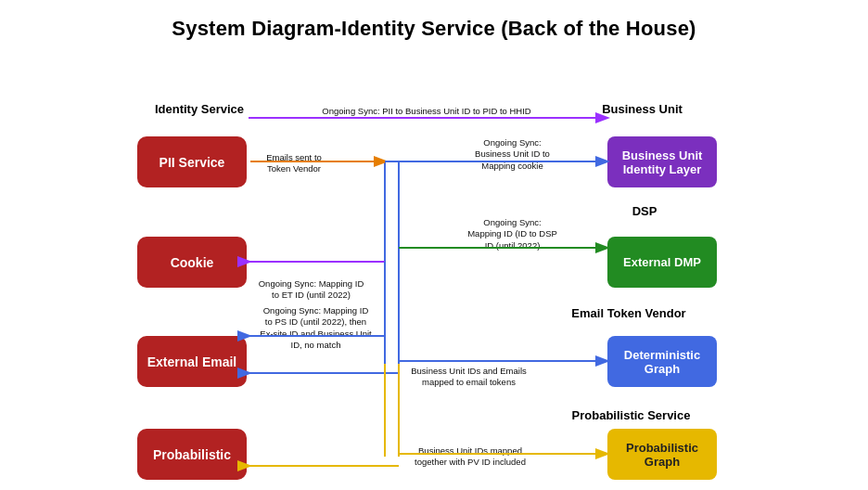 This screenshot has height=490, width=868. What do you see at coordinates (662, 262) in the screenshot?
I see `external-dmp-box: External DMP` at bounding box center [662, 262].